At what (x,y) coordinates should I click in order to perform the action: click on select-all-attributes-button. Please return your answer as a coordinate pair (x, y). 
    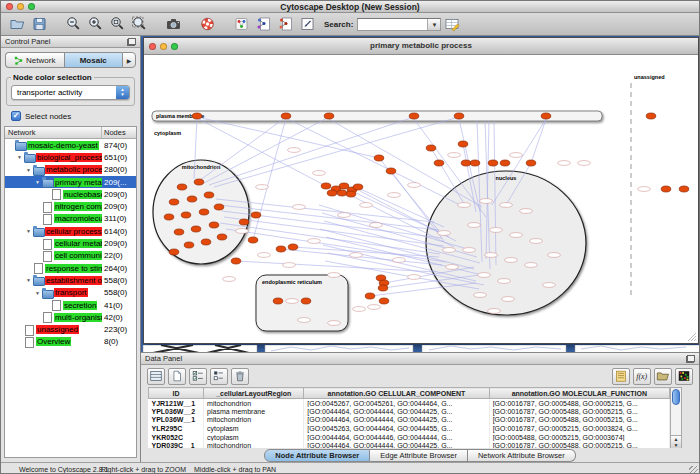
    Looking at the image, I should click on (198, 376).